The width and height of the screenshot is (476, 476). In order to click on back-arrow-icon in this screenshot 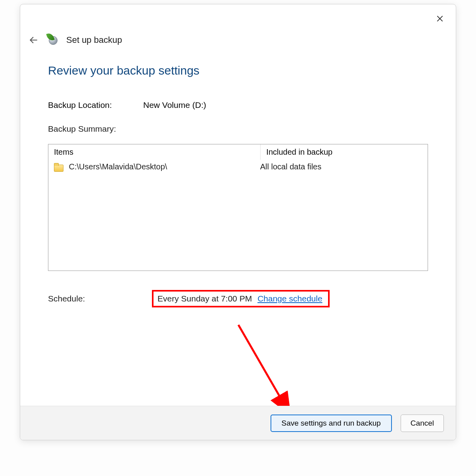, I will do `click(34, 40)`.